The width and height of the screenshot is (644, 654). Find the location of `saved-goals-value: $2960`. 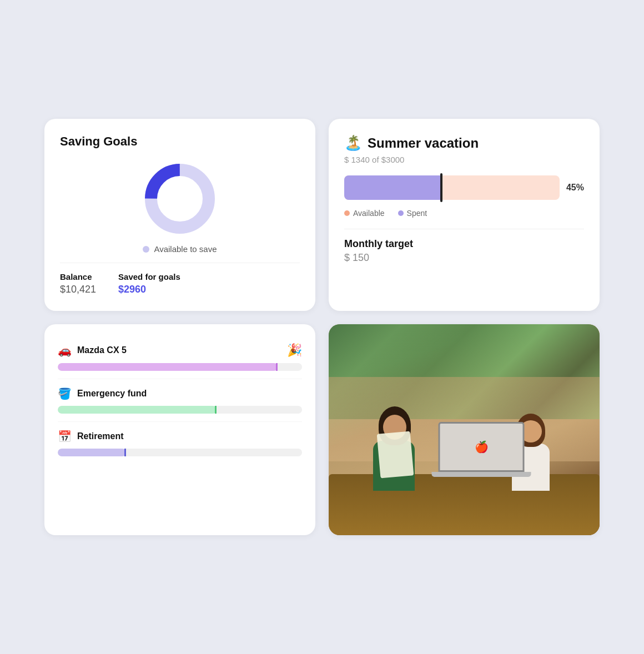

saved-goals-value: $2960 is located at coordinates (149, 290).